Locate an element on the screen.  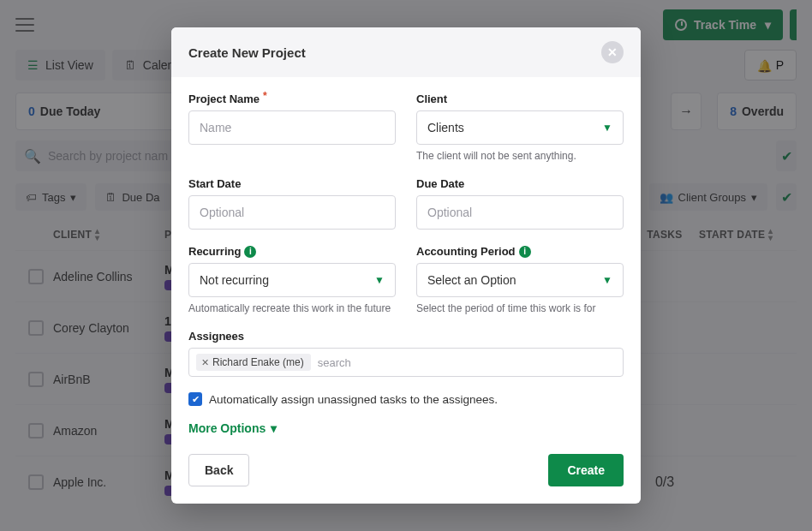
remove-tag-icon: ✕ is located at coordinates (206, 363).